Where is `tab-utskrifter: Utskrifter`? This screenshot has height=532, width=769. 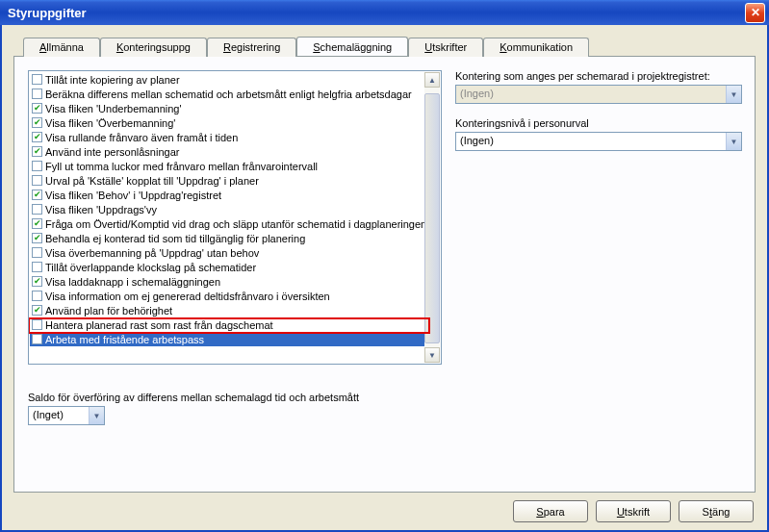
tab-utskrifter: Utskrifter is located at coordinates (446, 47).